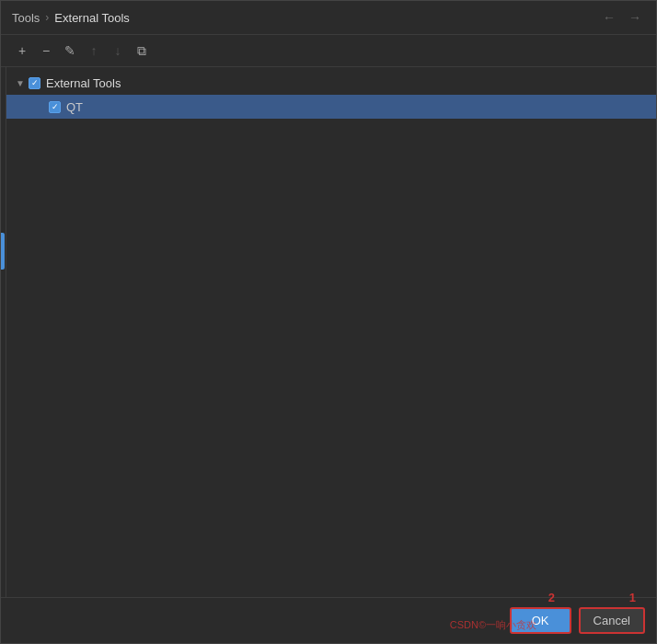 The width and height of the screenshot is (657, 644). I want to click on footer: OK Cancel, so click(328, 620).